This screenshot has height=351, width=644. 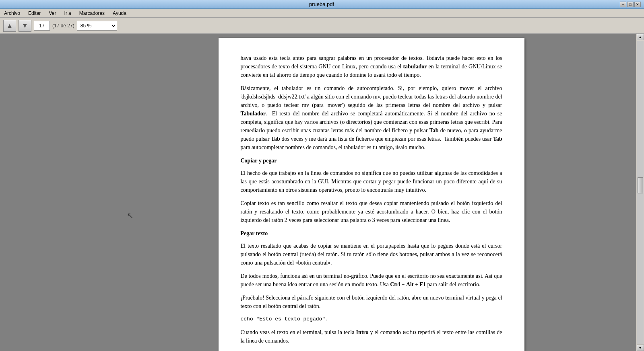 I want to click on scroll-up-button: ▲, so click(x=640, y=37).